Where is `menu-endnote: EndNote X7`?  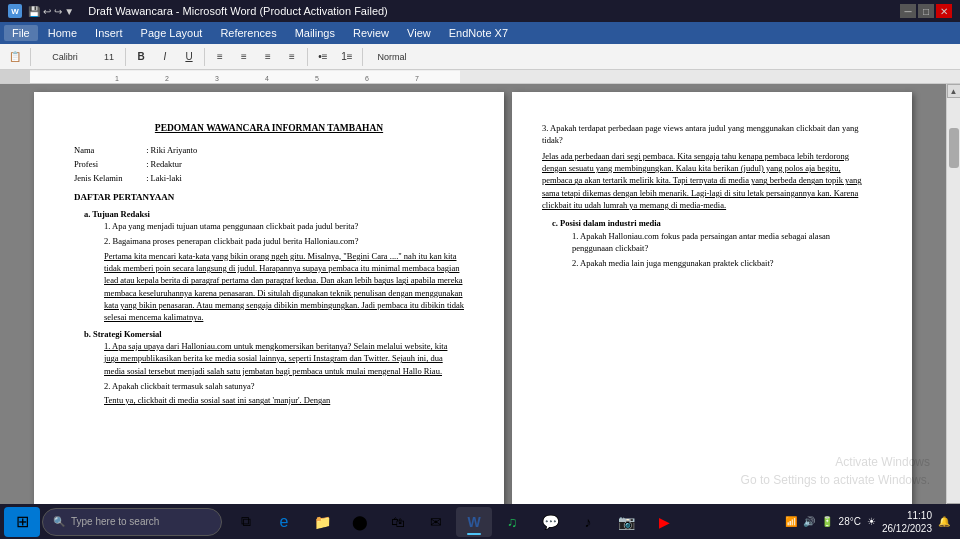 menu-endnote: EndNote X7 is located at coordinates (478, 33).